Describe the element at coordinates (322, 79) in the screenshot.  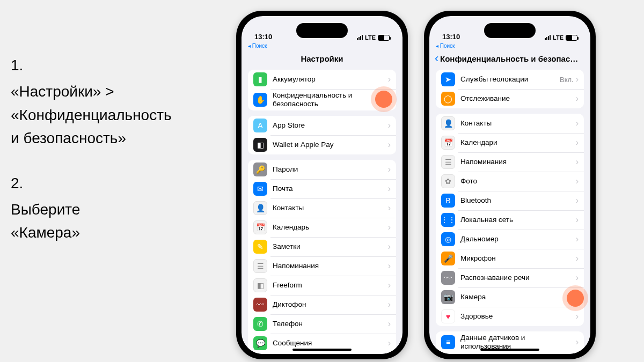
I see `settings-row: ▮Аккумулятор›` at that location.